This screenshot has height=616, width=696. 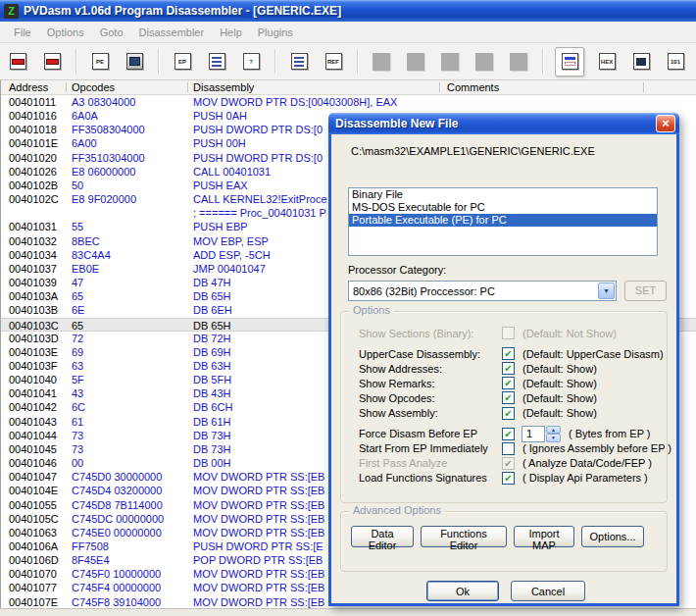 What do you see at coordinates (349, 102) in the screenshot?
I see `table-row: 00401011A3 08304000MOV DWORD PTR DS:[004…` at bounding box center [349, 102].